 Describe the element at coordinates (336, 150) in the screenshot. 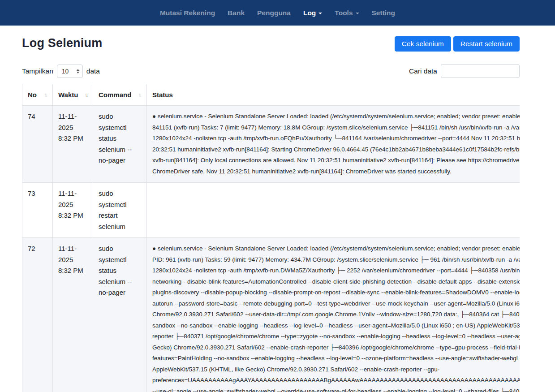

I see `status-log-line: 20:32:51 humaninitiative2 xvfb-run[84116…` at that location.